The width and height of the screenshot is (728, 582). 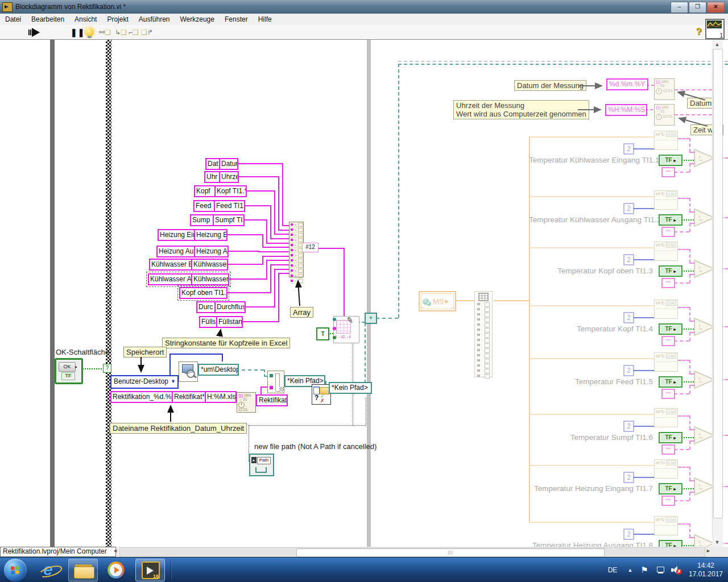 What do you see at coordinates (265, 19) in the screenshot?
I see `menu-item-hilfe: Hilfe` at bounding box center [265, 19].